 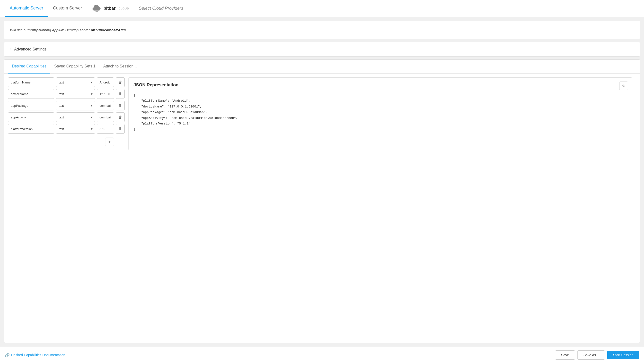 What do you see at coordinates (380, 112) in the screenshot?
I see `json-code-display: { "platformName": "Android", "deviceName…` at bounding box center [380, 112].